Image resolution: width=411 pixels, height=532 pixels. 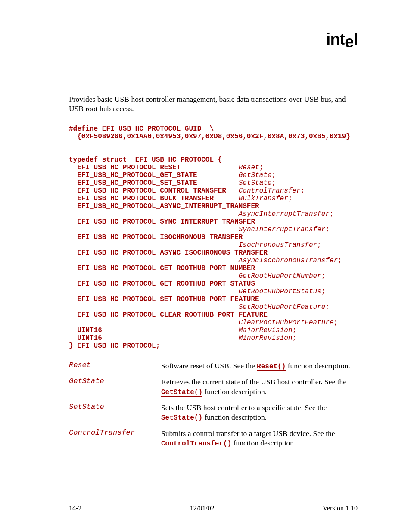 What do you see at coordinates (154, 168) in the screenshot?
I see `member-type: EFI_USB_HC_PROTOCOL_RESET` at bounding box center [154, 168].